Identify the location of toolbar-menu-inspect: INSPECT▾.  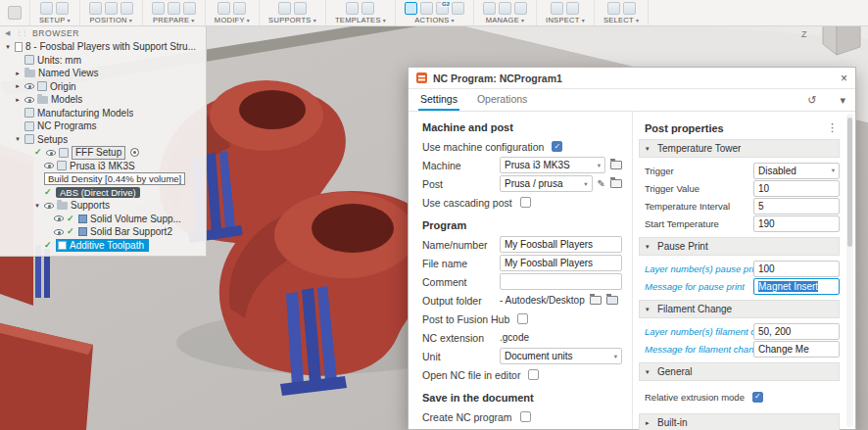
(565, 20).